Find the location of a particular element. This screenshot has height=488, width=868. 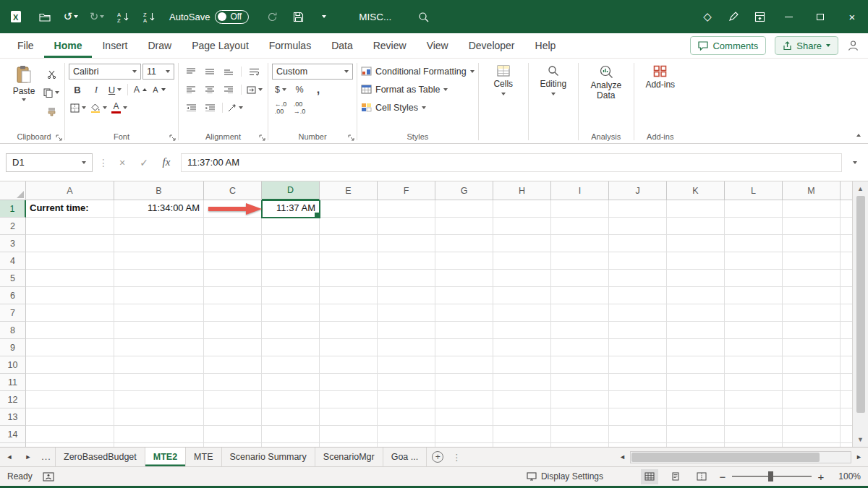

enter-icon: ✓ is located at coordinates (144, 163).